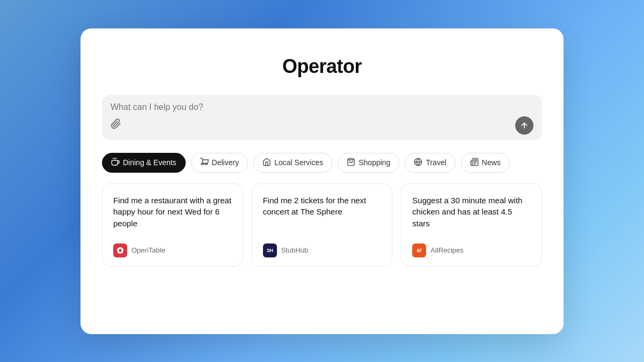 Image resolution: width=644 pixels, height=362 pixels. Describe the element at coordinates (492, 162) in the screenshot. I see `tab-news-label: News` at that location.